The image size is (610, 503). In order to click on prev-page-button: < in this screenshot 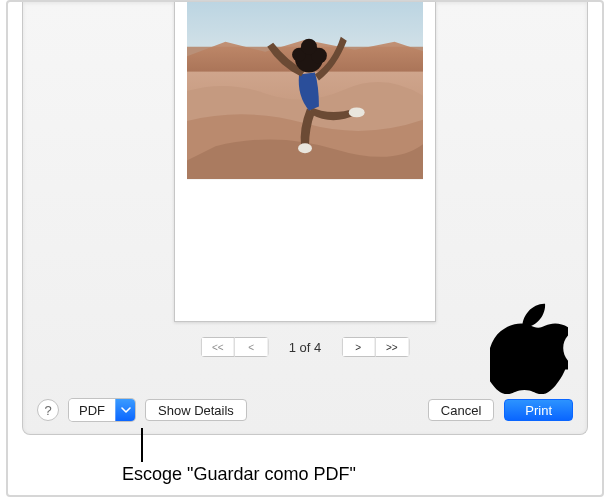, I will do `click(252, 347)`.